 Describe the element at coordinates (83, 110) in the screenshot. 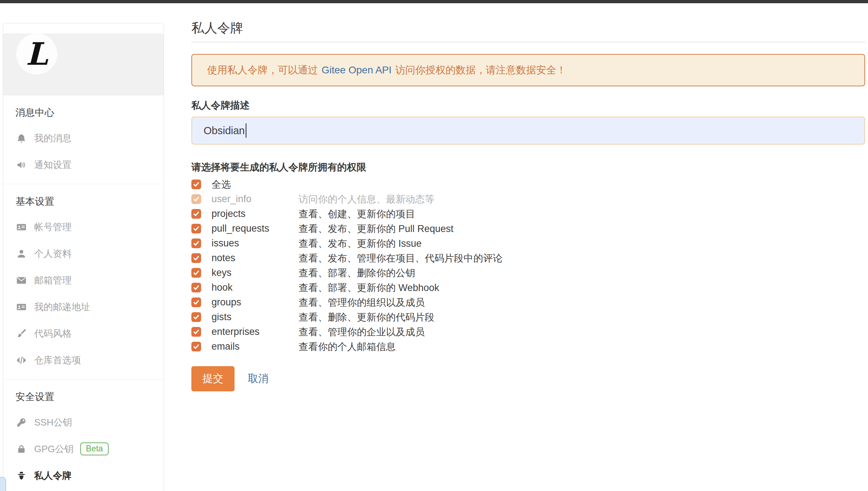

I see `sidebar-section-header: 消息中心` at that location.